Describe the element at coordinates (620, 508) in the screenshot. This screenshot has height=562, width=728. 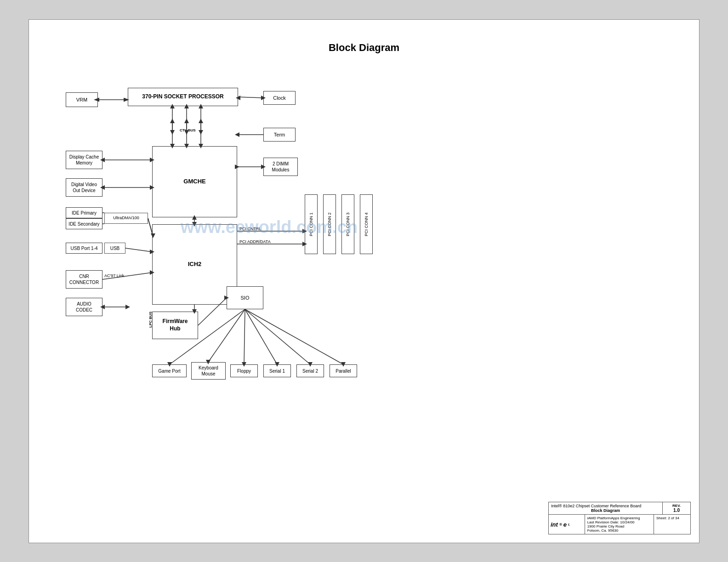
I see `info-title-row: Intel® 810e2 Chipset Customer Reference …` at that location.